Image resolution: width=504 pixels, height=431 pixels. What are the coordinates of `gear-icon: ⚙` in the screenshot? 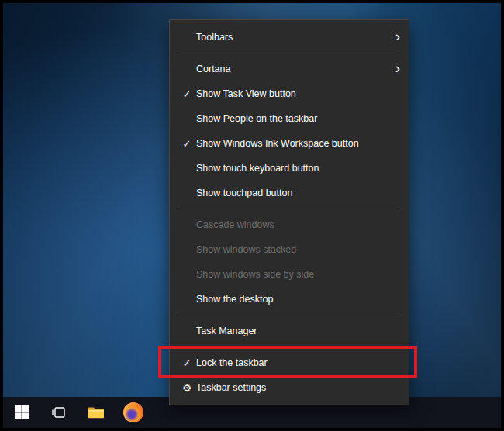 It's located at (187, 388).